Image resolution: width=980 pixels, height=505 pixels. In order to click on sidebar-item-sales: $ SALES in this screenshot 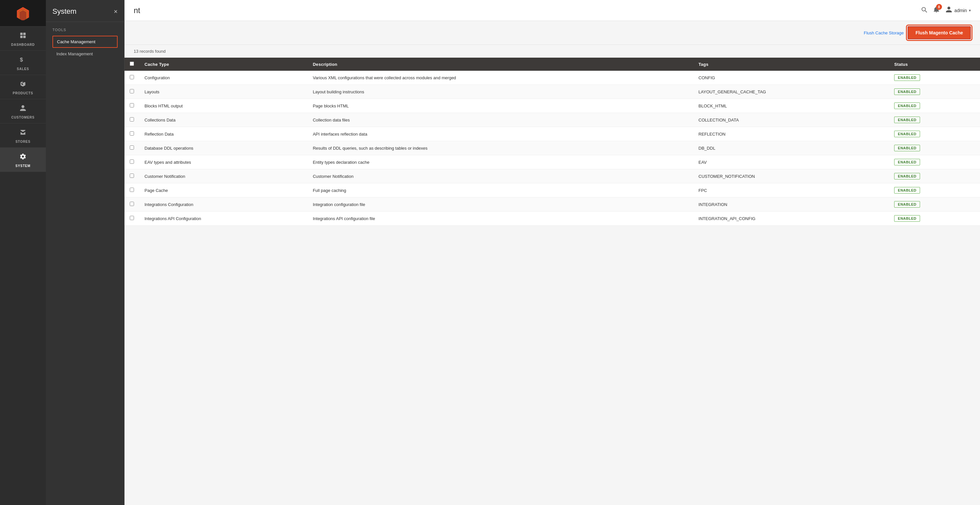, I will do `click(23, 63)`.